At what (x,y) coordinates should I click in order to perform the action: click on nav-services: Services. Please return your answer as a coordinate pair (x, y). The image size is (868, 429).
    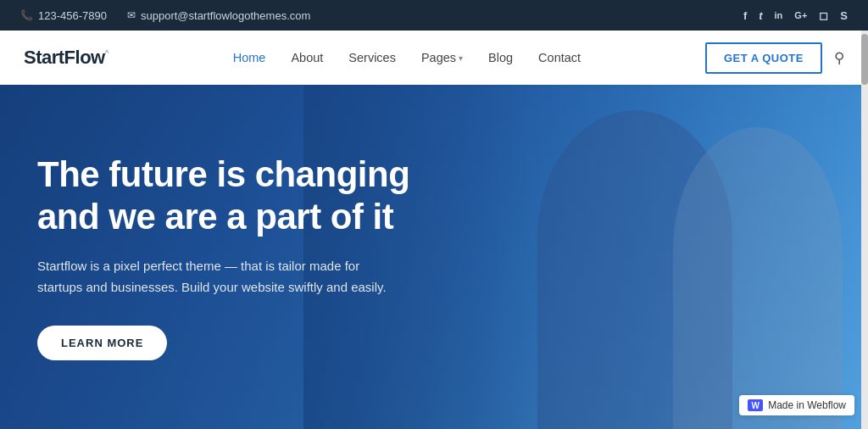
    Looking at the image, I should click on (372, 58).